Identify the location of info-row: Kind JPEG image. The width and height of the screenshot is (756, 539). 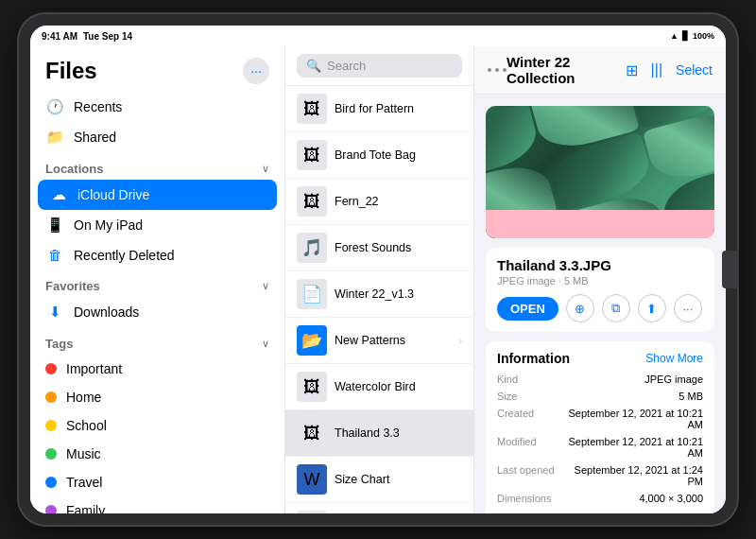
(600, 379).